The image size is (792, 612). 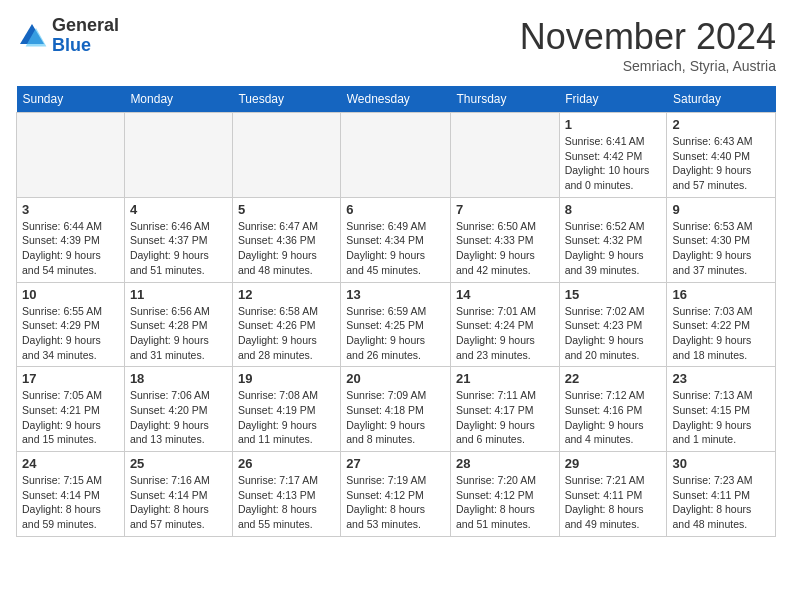 I want to click on day-number: 17, so click(x=70, y=378).